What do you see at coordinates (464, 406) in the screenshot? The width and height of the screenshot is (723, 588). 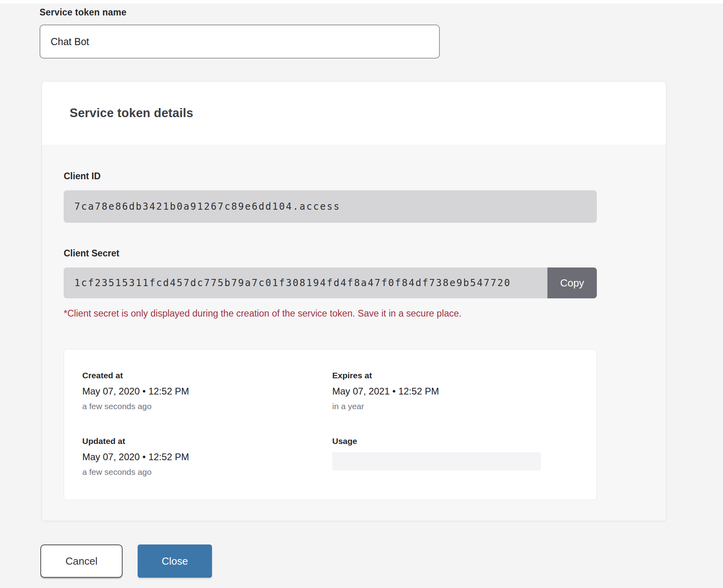 I see `expires-at-relative: in a year` at bounding box center [464, 406].